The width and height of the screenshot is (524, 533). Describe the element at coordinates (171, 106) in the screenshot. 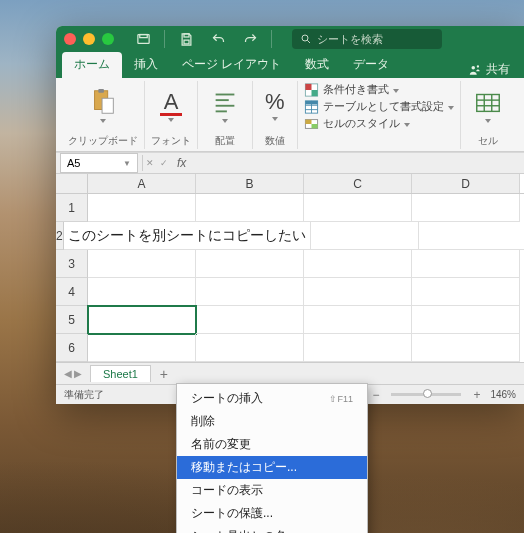

I see `font-button: A` at that location.